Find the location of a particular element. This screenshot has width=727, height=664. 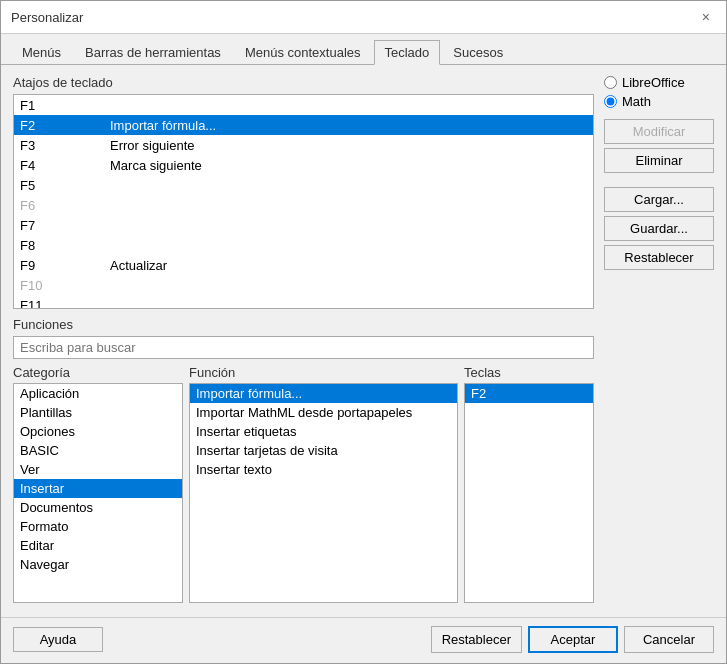

table-row: F1 is located at coordinates (304, 105).